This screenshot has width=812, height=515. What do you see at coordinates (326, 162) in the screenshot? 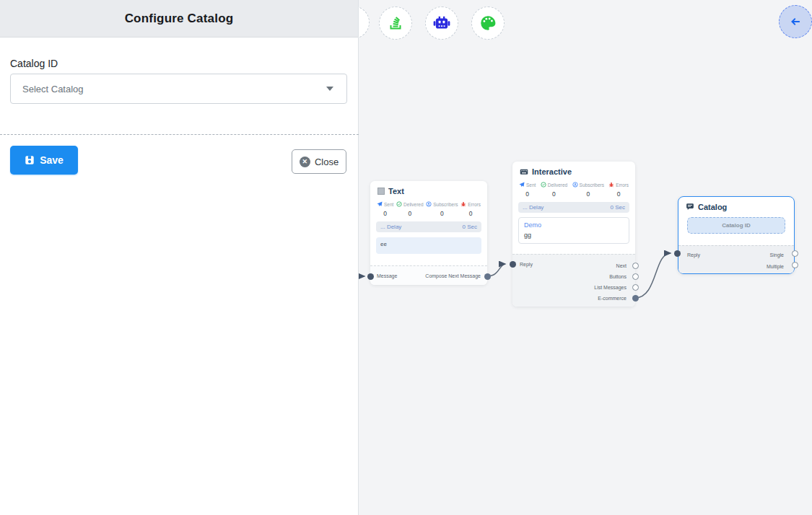
I see `close-button-label: Close` at bounding box center [326, 162].